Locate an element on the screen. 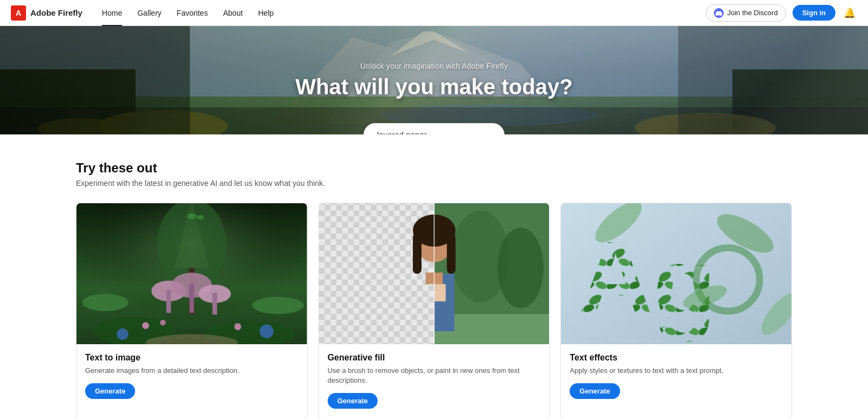 Image resolution: width=868 pixels, height=419 pixels. card-2-illustration is located at coordinates (434, 274).